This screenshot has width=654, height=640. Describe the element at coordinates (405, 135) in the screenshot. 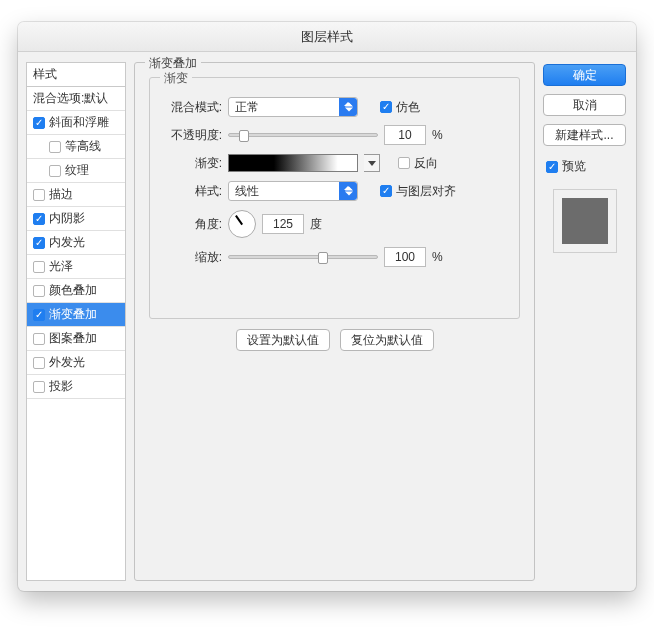

I see `opacity-input: 10` at that location.